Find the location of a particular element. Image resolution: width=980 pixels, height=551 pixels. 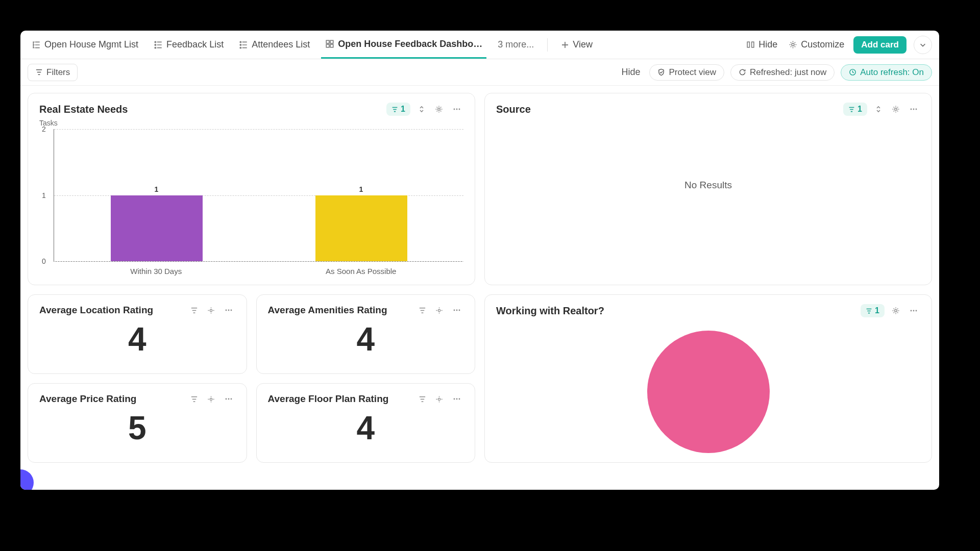

filters-button: Filters is located at coordinates (53, 72).